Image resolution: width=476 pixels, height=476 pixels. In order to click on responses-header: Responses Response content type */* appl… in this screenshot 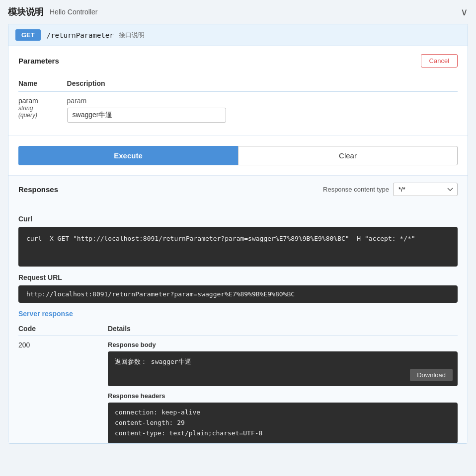, I will do `click(238, 190)`.